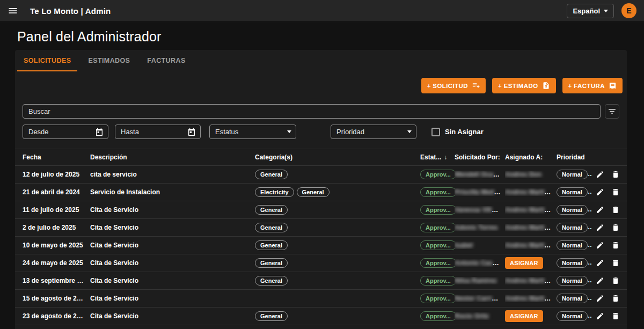 Image resolution: width=644 pixels, height=329 pixels. What do you see at coordinates (480, 157) in the screenshot?
I see `col-header-solicitado: Solicitado Por:` at bounding box center [480, 157].